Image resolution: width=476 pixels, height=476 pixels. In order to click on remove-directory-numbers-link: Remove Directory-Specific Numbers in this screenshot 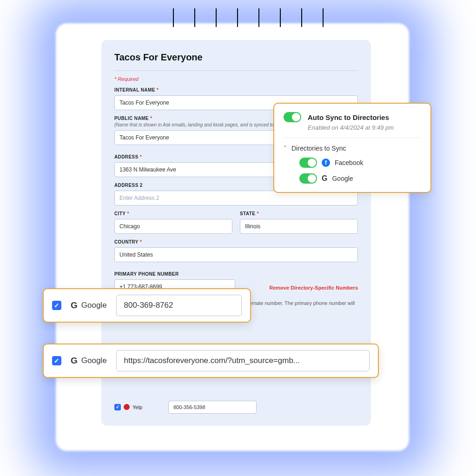, I will do `click(313, 288)`.